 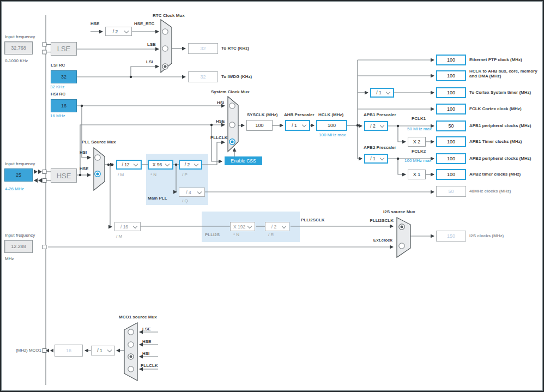 I want to click on lse-oscillator-box: LSE, so click(x=64, y=49).